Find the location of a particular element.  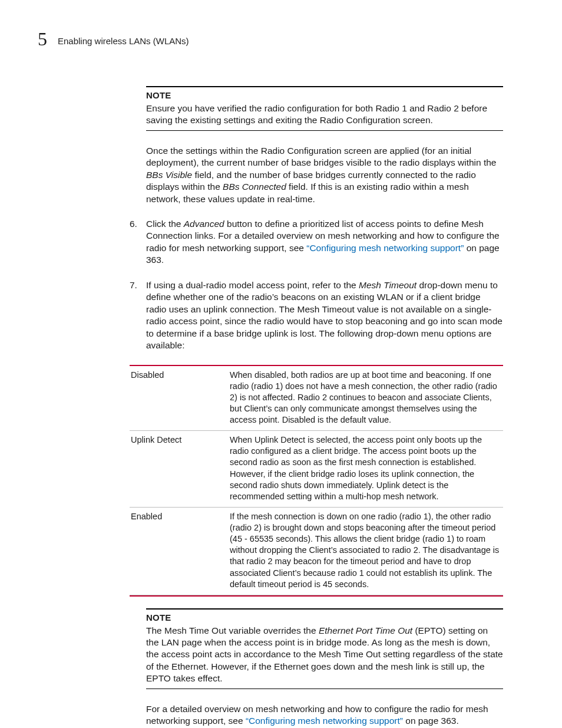

step-6: 6. Click the Advanced button to define a… is located at coordinates (316, 242).